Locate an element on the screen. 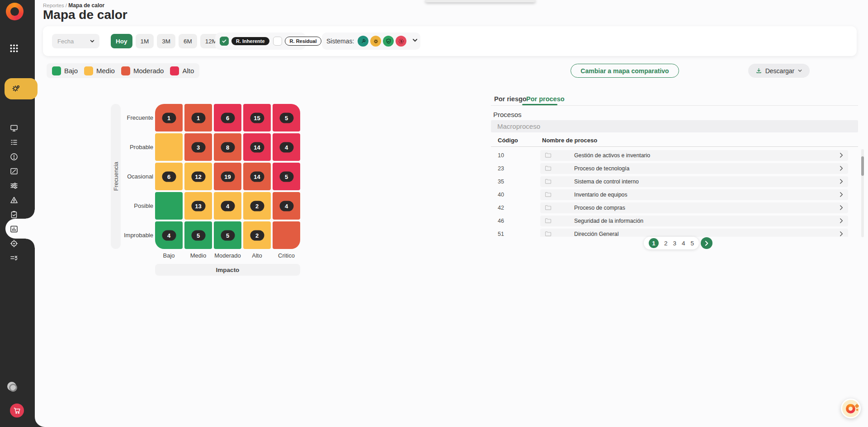  donut-sparkle-icon is located at coordinates (851, 408).